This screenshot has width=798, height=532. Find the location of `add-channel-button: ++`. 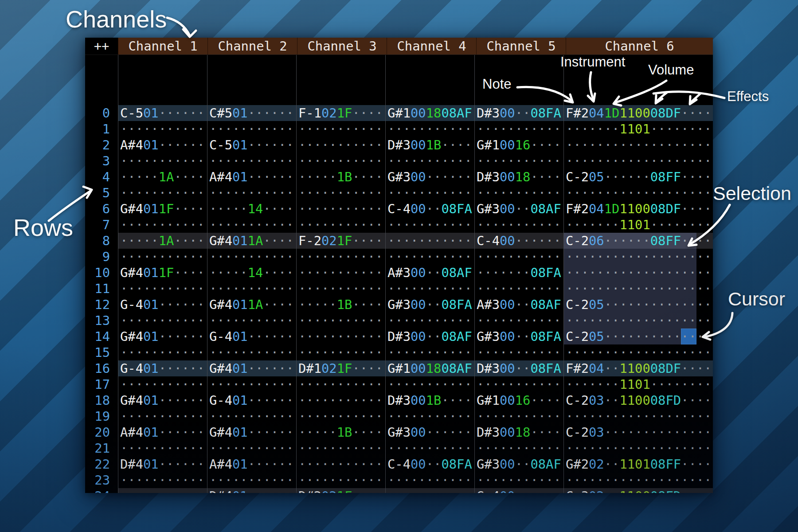

add-channel-button: ++ is located at coordinates (102, 46).